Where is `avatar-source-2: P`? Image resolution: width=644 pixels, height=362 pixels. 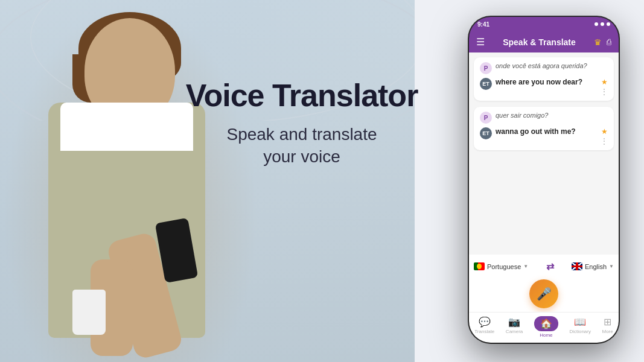 avatar-source-2: P is located at coordinates (486, 118).